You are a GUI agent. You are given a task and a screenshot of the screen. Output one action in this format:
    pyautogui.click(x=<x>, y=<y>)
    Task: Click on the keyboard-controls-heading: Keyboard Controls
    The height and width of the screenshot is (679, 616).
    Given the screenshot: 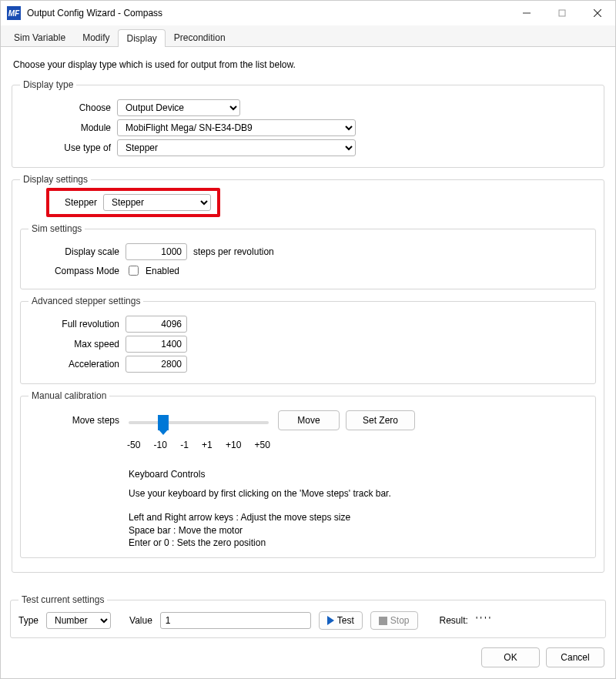 What is the action you would take?
    pyautogui.click(x=358, y=474)
    